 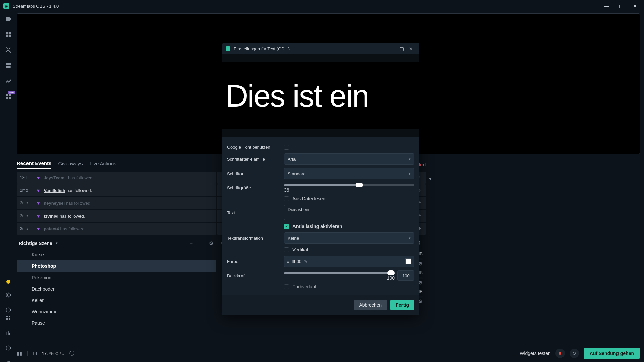 What do you see at coordinates (201, 243) in the screenshot?
I see `remove-source-button: —` at bounding box center [201, 243].